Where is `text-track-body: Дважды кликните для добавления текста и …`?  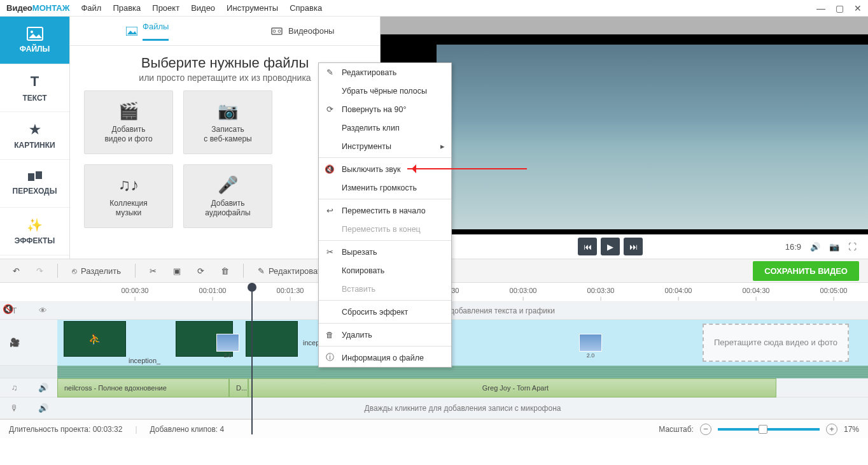
text-track-body: Дважды кликните для добавления текста и … is located at coordinates (463, 311).